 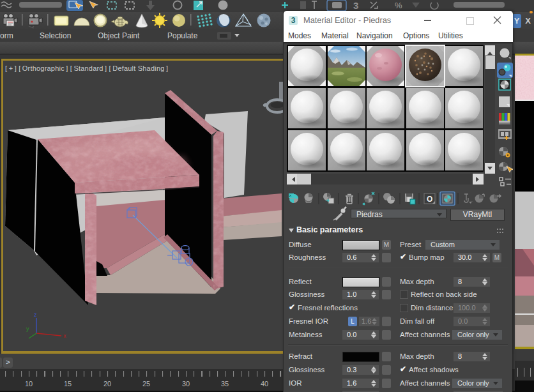 I want to click on svg-text: O, so click(x=429, y=199).